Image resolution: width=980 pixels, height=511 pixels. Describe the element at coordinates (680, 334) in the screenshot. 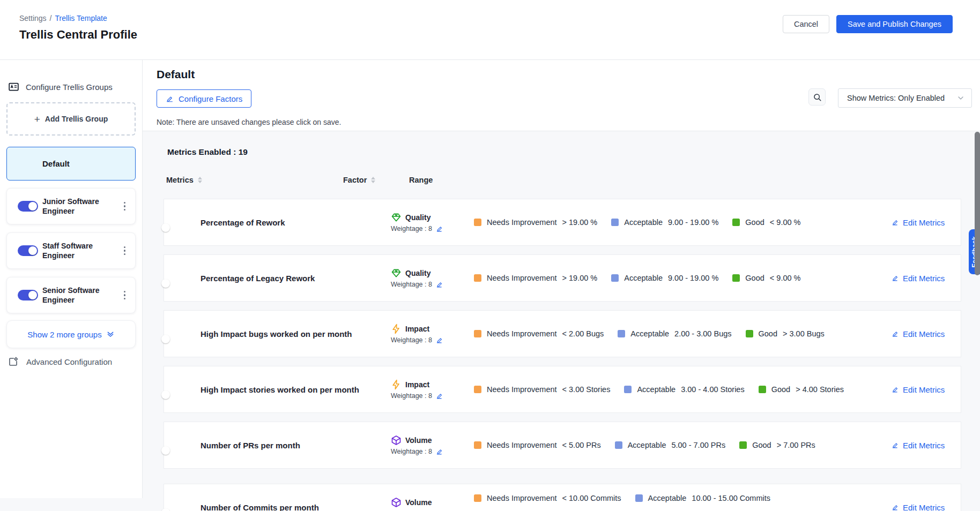

I see `range-cell: Needs Improvement< 2.00 BugsAcceptable2.…` at that location.